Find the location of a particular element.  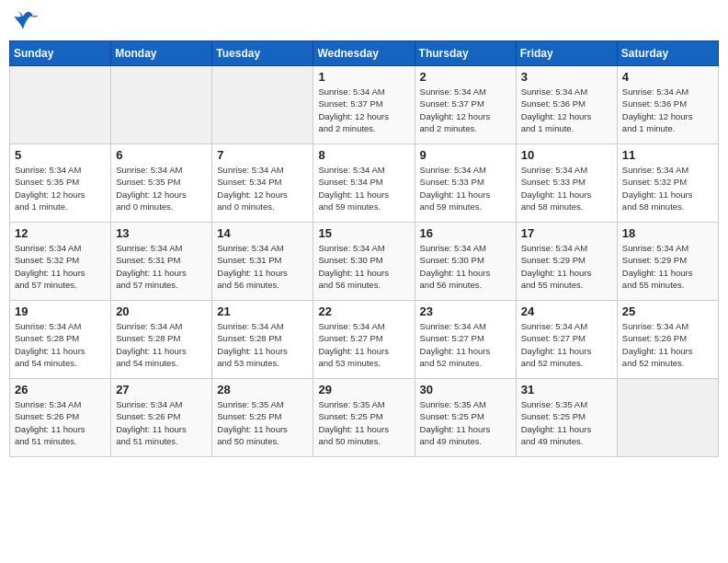

day-info: Sunrise: 5:34 AM Sunset: 5:29 PM Dayligh… is located at coordinates (667, 267).